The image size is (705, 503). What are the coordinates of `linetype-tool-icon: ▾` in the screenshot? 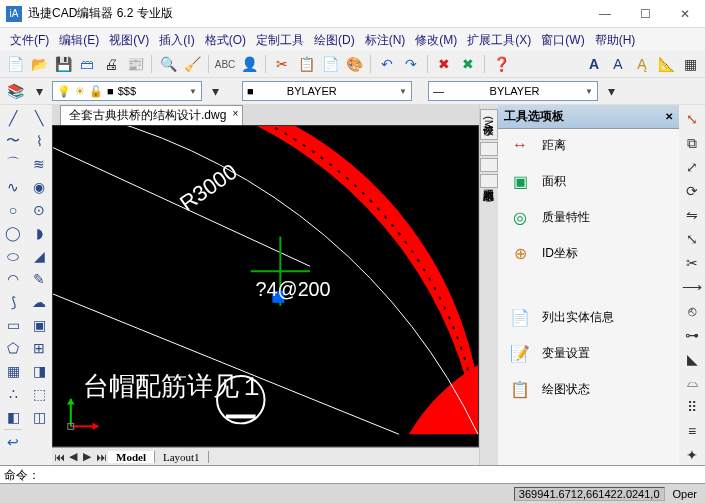 It's located at (611, 91).